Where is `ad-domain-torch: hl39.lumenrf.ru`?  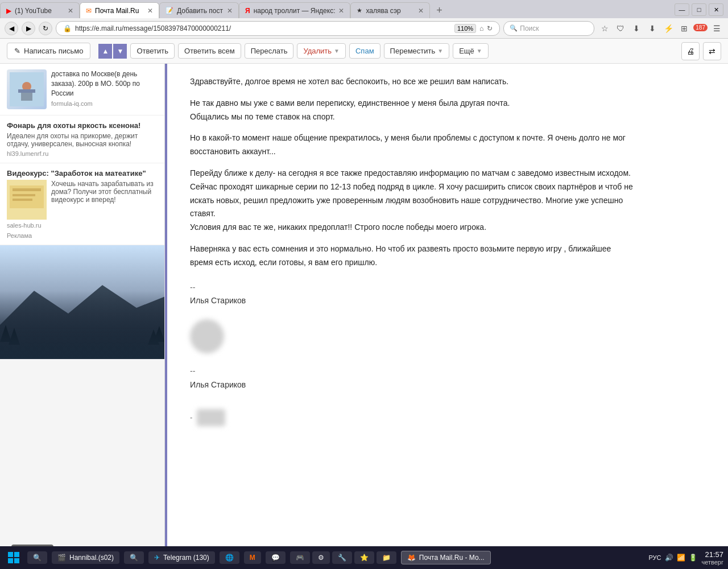
ad-domain-torch: hl39.lumenrf.ru is located at coordinates (82, 154).